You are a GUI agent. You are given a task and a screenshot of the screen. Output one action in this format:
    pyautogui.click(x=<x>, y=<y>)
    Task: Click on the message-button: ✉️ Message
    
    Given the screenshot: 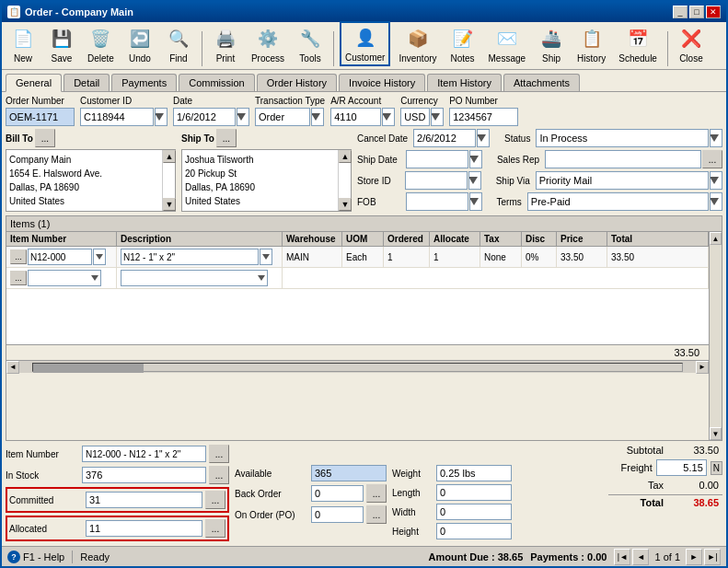 What is the action you would take?
    pyautogui.click(x=508, y=44)
    